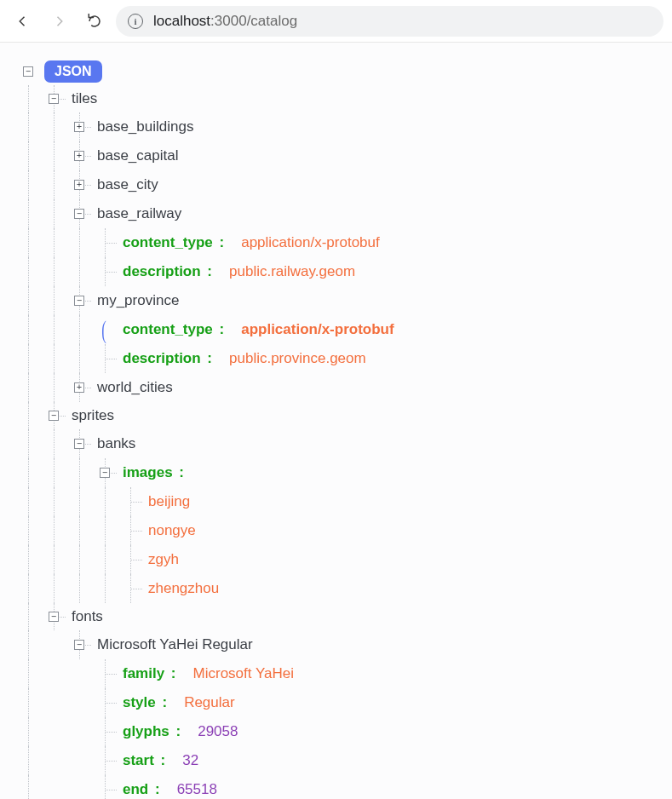  Describe the element at coordinates (341, 502) in the screenshot. I see `list-item: beijing` at that location.